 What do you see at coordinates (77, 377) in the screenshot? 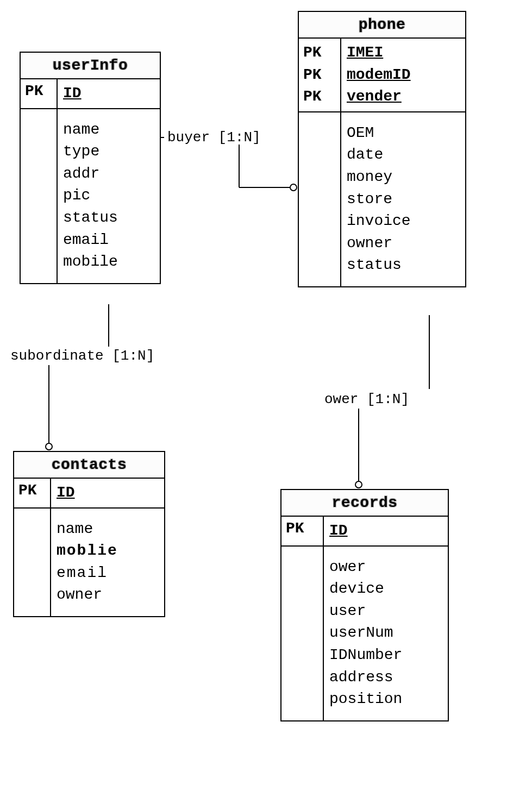
I see `rel-subordinate-line` at bounding box center [77, 377].